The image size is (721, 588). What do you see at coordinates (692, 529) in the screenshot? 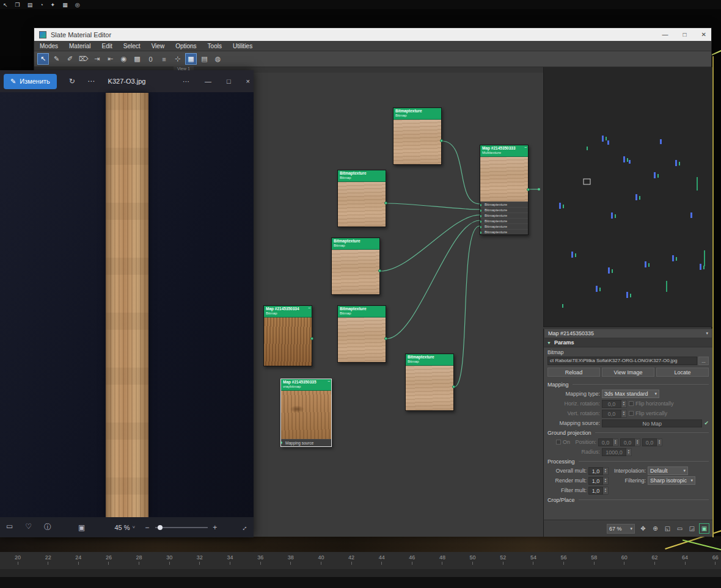
I see `zoom-extents-selected-icon: ◲` at bounding box center [692, 529].